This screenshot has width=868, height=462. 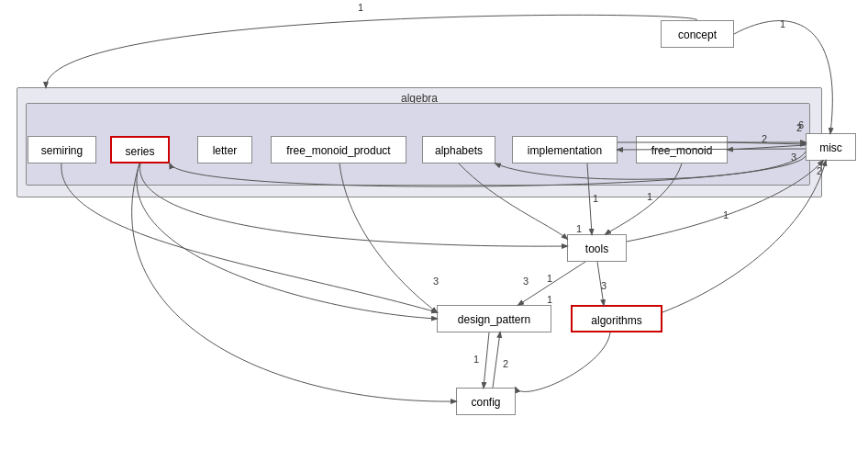 What do you see at coordinates (565, 150) in the screenshot?
I see `node-implementation: implementation` at bounding box center [565, 150].